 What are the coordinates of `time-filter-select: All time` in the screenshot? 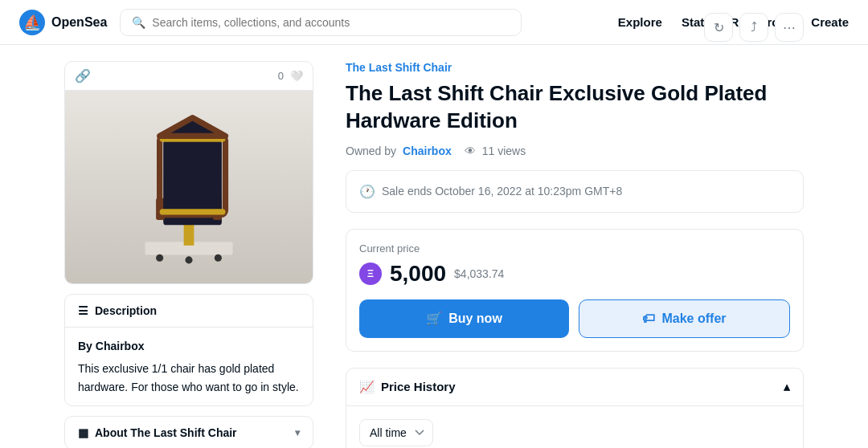 It's located at (396, 433).